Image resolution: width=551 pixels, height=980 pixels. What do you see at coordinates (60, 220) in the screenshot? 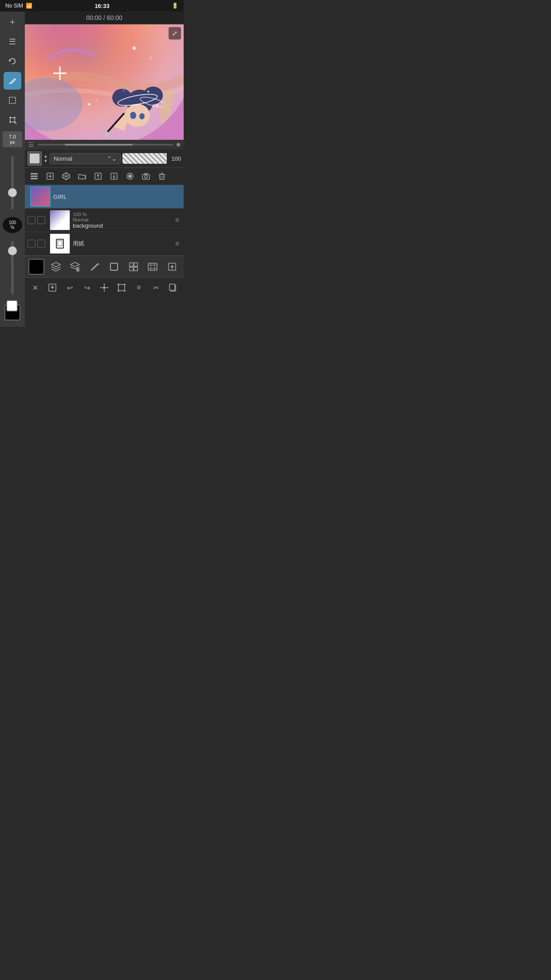
I see `layer-thumbnail-bg` at bounding box center [60, 220].